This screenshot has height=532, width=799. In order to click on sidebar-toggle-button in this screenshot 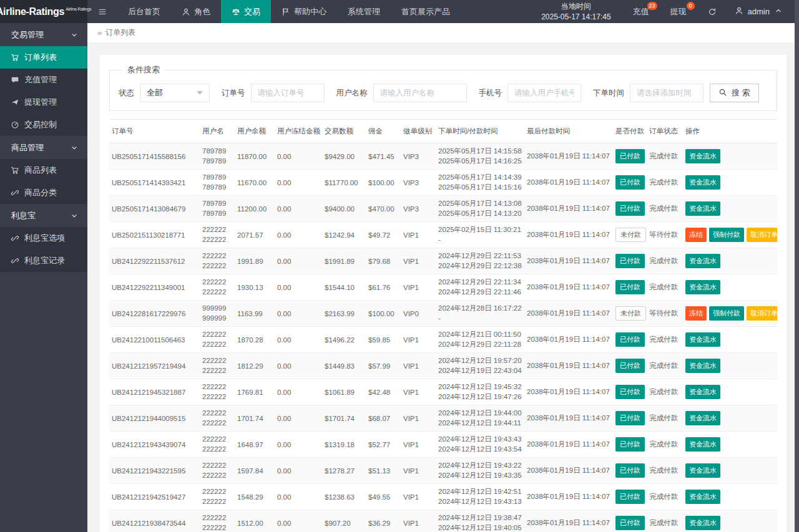, I will do `click(102, 11)`.